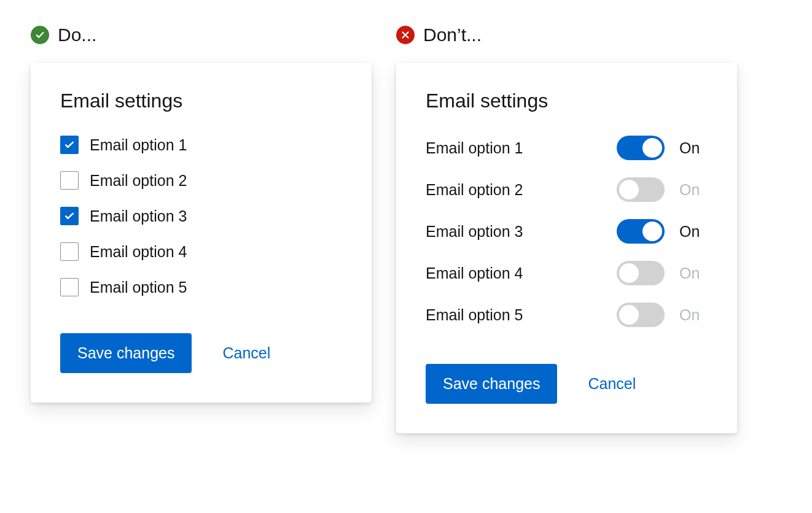  What do you see at coordinates (138, 252) in the screenshot?
I see `checkbox-label: Email option 4` at bounding box center [138, 252].